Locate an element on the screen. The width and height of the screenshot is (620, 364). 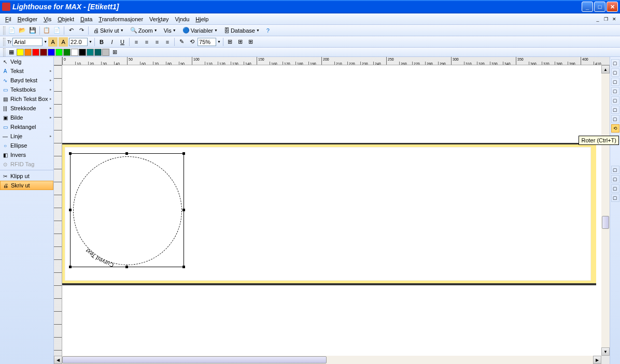
selection-box: Curved Text is located at coordinates (127, 210).